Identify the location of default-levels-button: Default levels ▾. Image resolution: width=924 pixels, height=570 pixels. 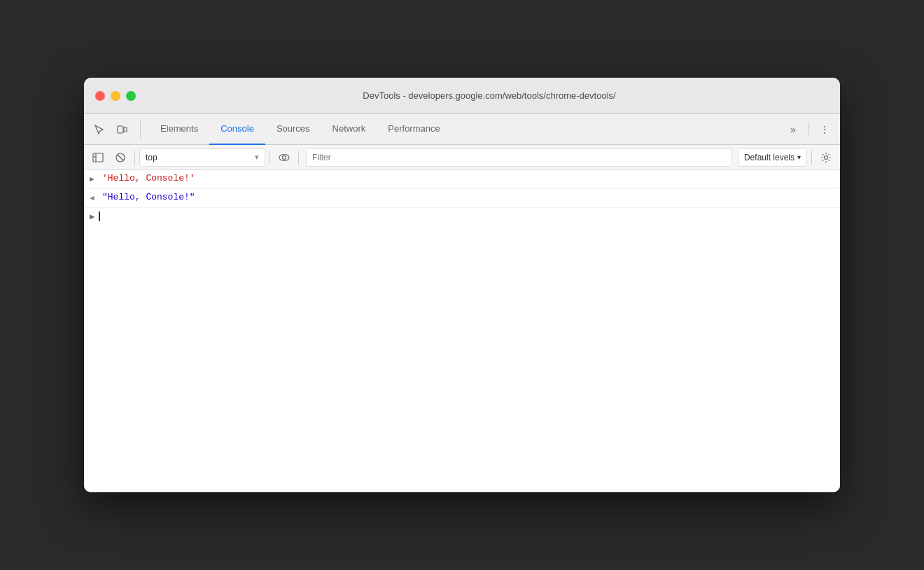
(773, 158).